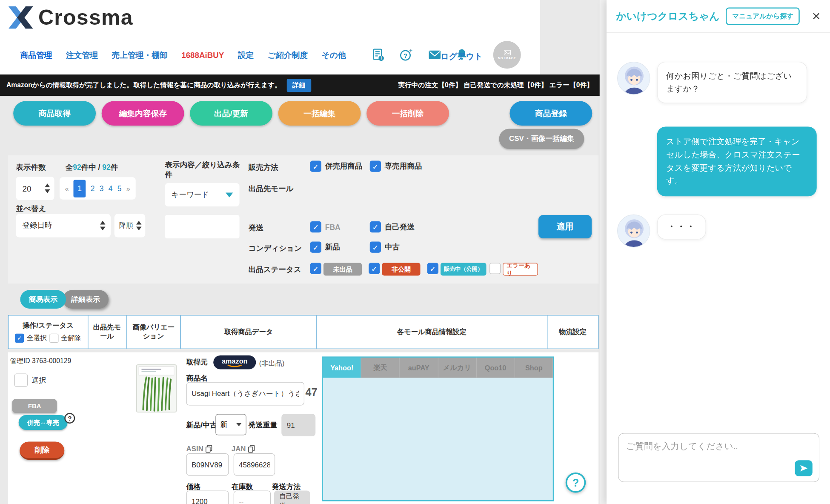  Describe the element at coordinates (375, 247) in the screenshot. I see `used-condition-checkbox` at that location.